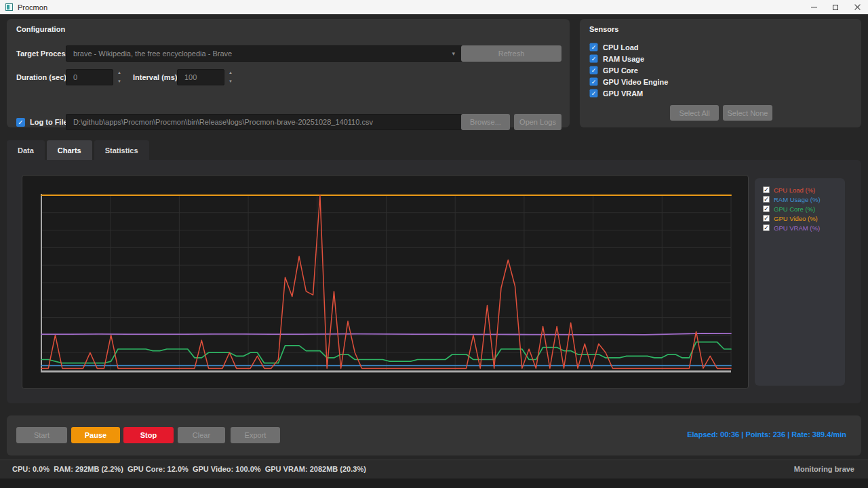 The width and height of the screenshot is (868, 488). Describe the element at coordinates (153, 54) in the screenshot. I see `target-process-value: brave - Wikipedia, the free encyclopedia…` at that location.